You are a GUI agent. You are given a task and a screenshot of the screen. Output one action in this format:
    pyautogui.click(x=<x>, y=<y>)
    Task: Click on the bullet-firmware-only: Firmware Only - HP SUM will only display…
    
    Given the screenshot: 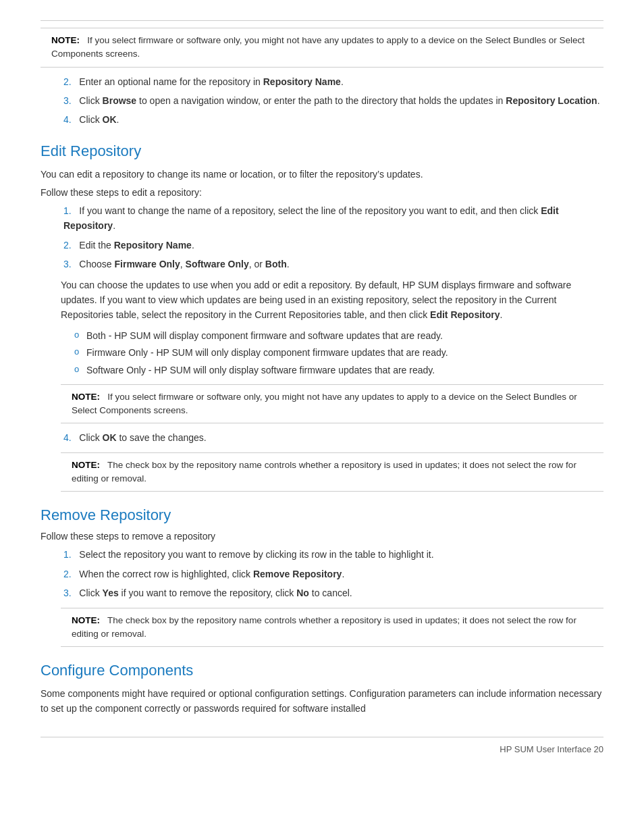 What is the action you would take?
    pyautogui.click(x=339, y=353)
    